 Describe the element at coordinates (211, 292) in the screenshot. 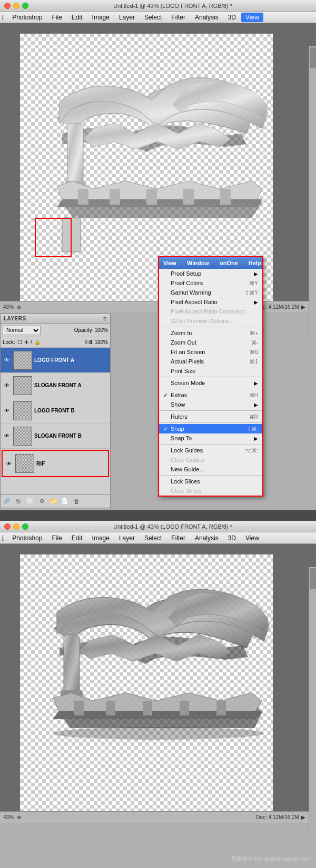

I see `menu-item-gamut-warning: Gamut Warning ⇧⌘Y` at that location.